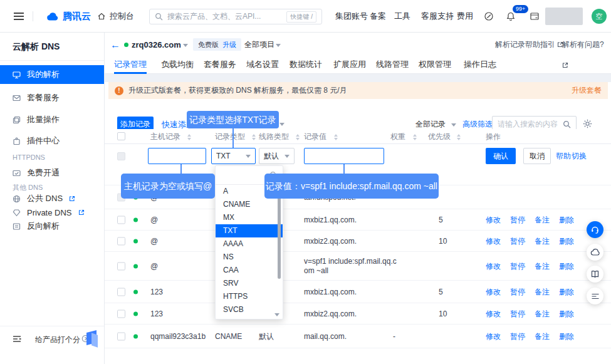 This screenshot has width=611, height=364. I want to click on customer-service-button, so click(595, 229).